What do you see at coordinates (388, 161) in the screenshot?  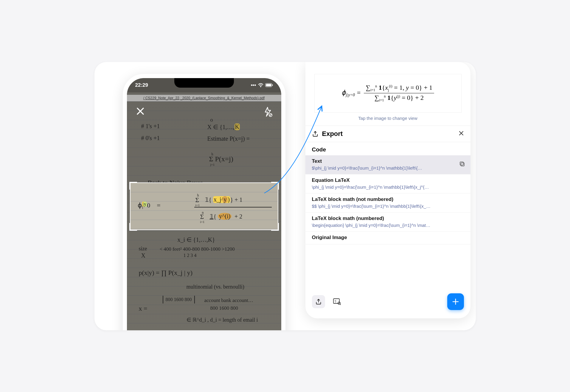 I see `export-item-label: Text` at bounding box center [388, 161].